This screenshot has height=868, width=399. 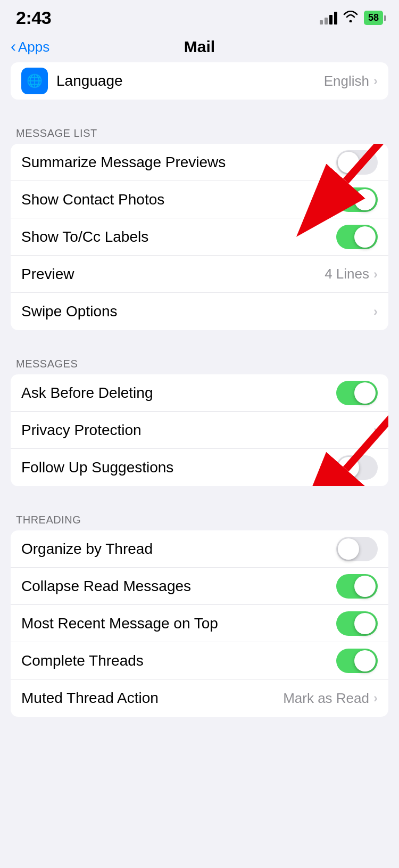 I want to click on language-label: Language, so click(x=89, y=81).